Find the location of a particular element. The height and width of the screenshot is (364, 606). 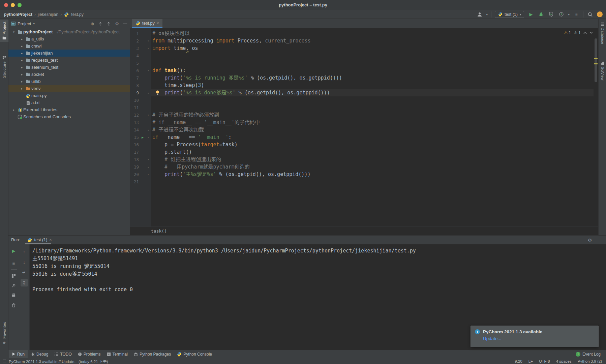

status-widget-5: Python 3.9 (2) is located at coordinates (590, 361).